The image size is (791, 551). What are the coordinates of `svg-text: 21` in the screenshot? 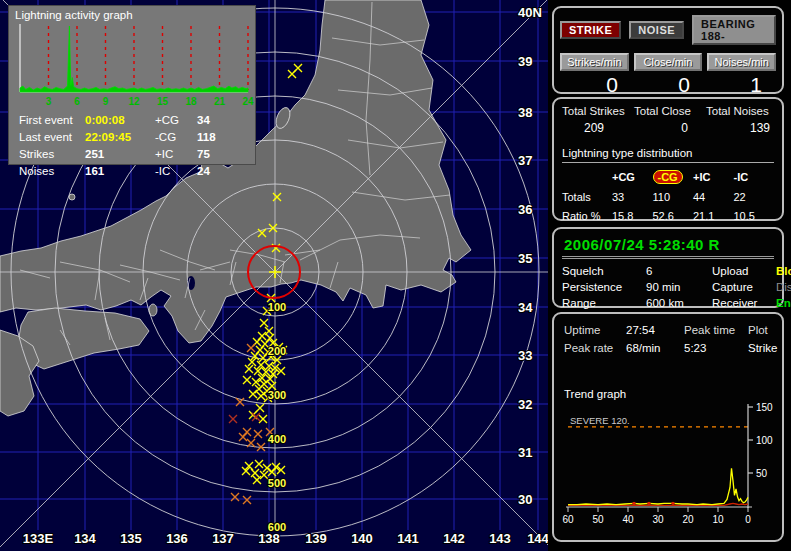 It's located at (220, 102).